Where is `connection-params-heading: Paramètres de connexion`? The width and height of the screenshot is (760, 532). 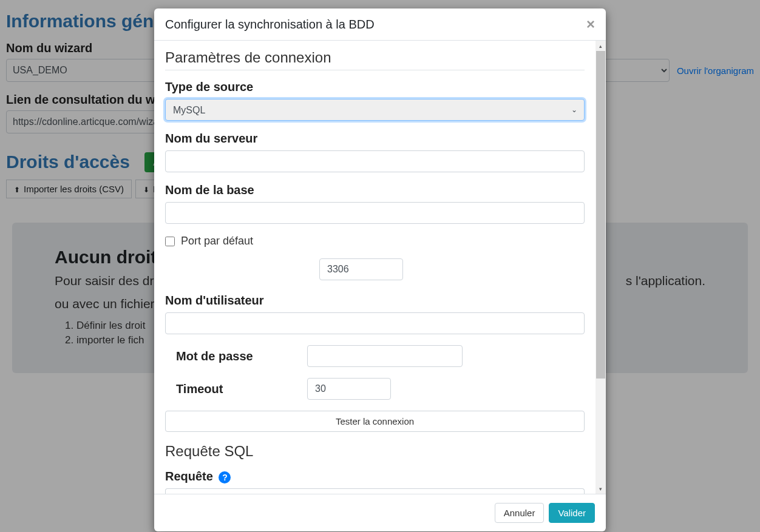 connection-params-heading: Paramètres de connexion is located at coordinates (375, 59).